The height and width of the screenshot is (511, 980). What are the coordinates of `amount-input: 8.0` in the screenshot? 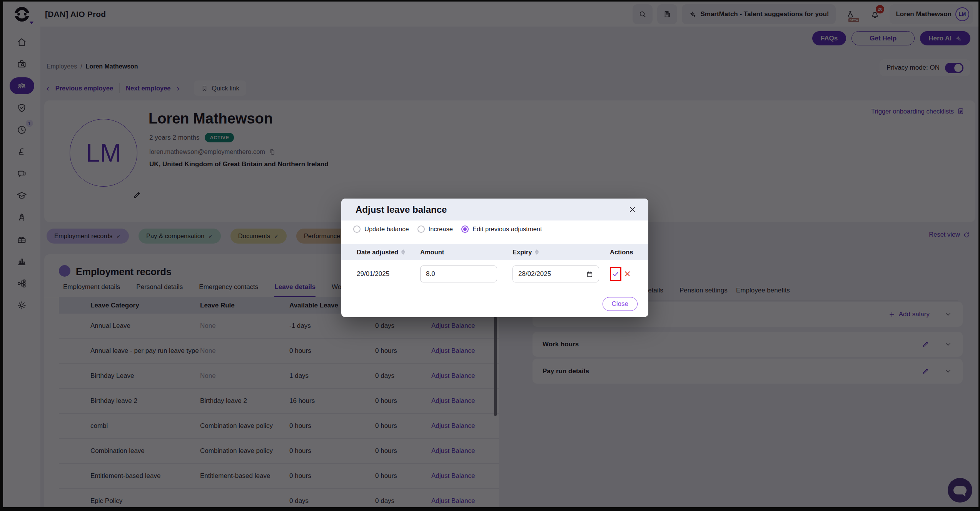 It's located at (459, 274).